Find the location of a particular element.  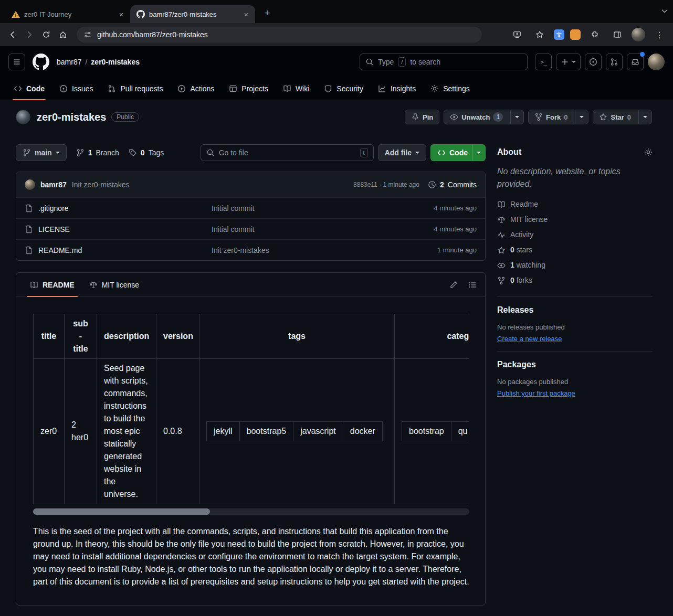

create-release-link: Create a new release is located at coordinates (530, 339).